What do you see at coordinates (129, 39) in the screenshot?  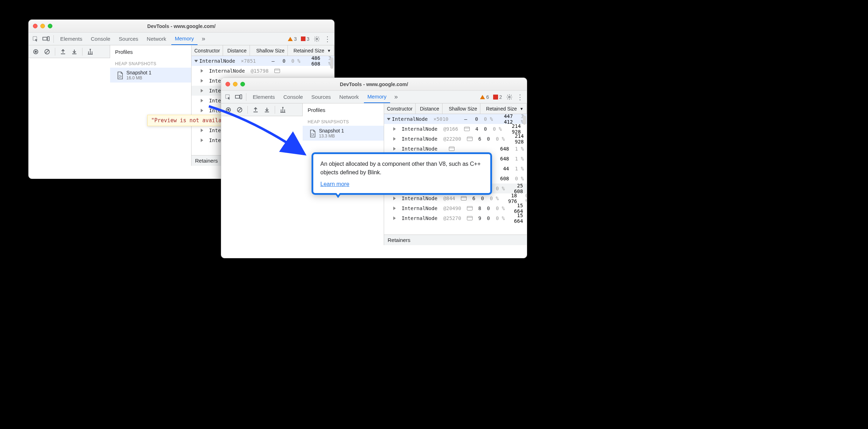 I see `tab-sources: Sources` at bounding box center [129, 39].